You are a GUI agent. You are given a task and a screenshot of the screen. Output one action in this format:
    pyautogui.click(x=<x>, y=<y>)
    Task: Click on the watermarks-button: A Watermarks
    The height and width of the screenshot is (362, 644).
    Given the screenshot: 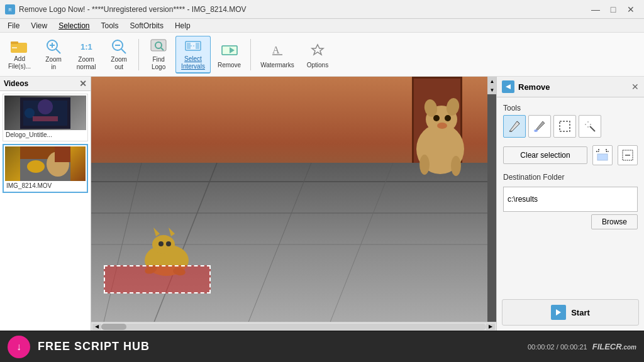 What is the action you would take?
    pyautogui.click(x=277, y=55)
    